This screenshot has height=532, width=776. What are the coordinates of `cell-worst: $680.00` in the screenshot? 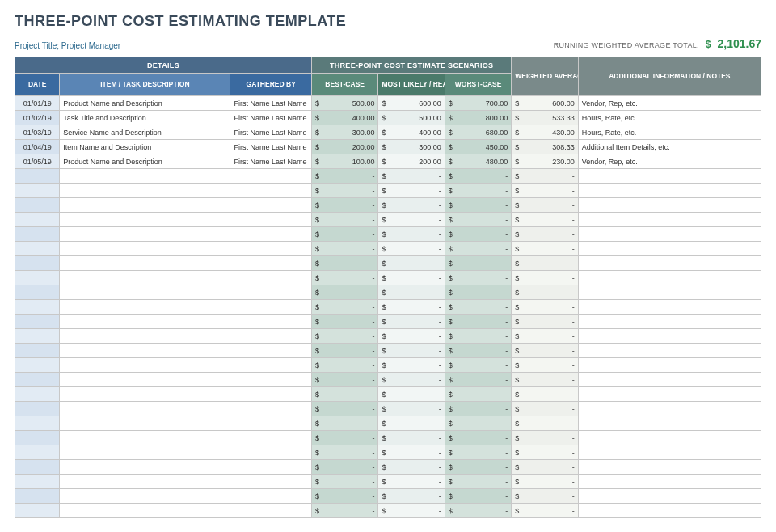 It's located at (478, 133).